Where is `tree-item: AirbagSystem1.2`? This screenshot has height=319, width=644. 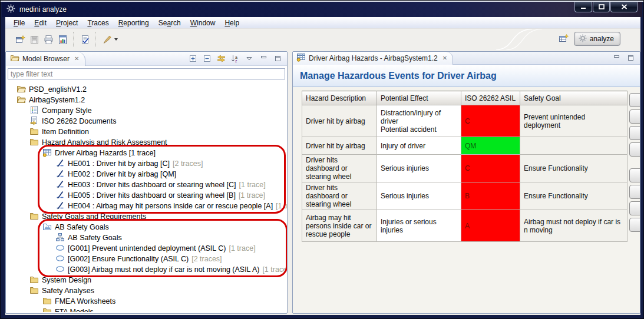
tree-item: AirbagSystem1.2 is located at coordinates (146, 100).